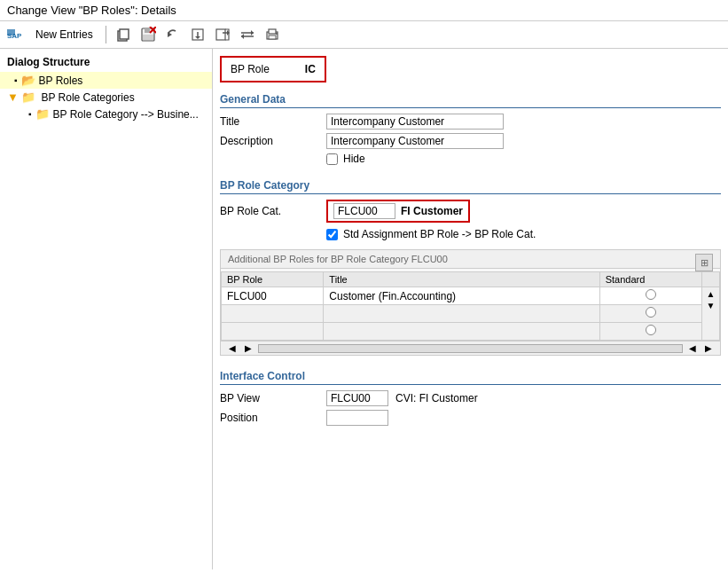 This screenshot has height=581, width=728. I want to click on bp-view-row: BP View CVI: FI Customer, so click(470, 398).